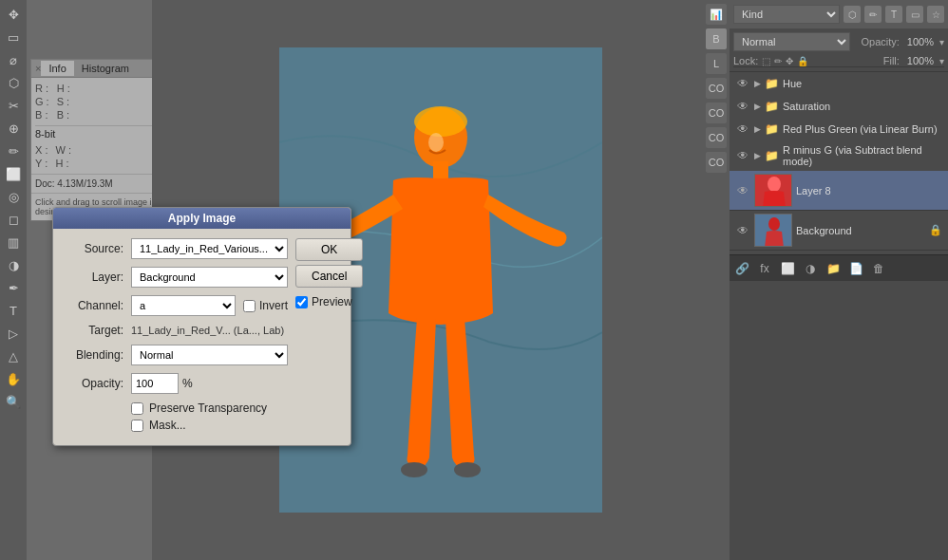 The height and width of the screenshot is (560, 948). I want to click on fill-arrow: ▾, so click(942, 61).